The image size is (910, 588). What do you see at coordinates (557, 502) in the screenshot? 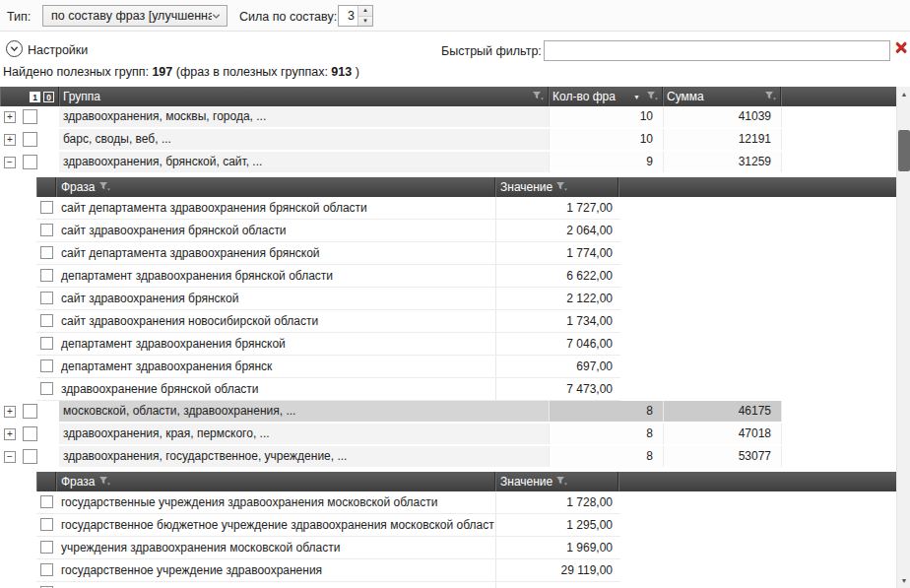
I see `phrase-value: 1 728,00` at bounding box center [557, 502].